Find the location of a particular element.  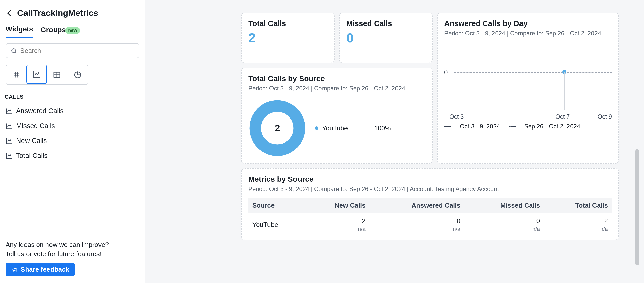

tab-groups: Groups is located at coordinates (53, 32).